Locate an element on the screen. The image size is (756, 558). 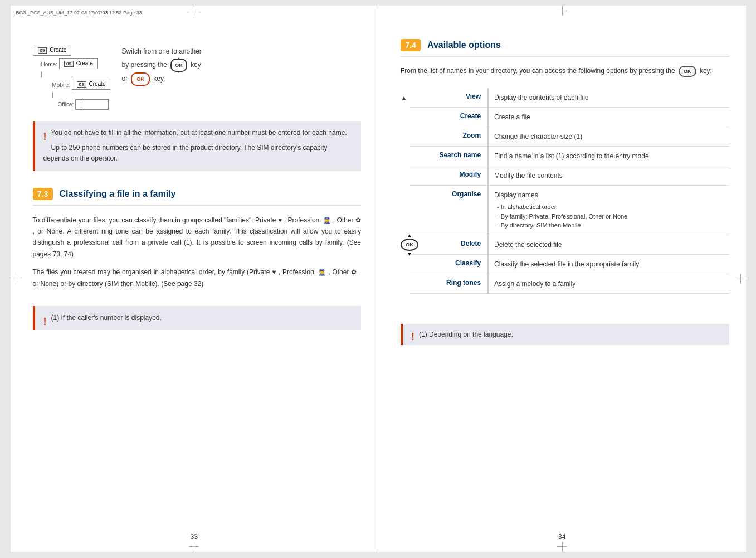
option-name-2: Zoom is located at coordinates (448, 137).